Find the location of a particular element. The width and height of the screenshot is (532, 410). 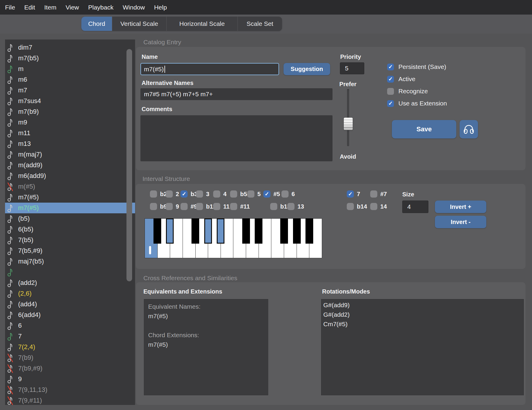

chord-list-item-6-add4: 6(add4) is located at coordinates (70, 315).